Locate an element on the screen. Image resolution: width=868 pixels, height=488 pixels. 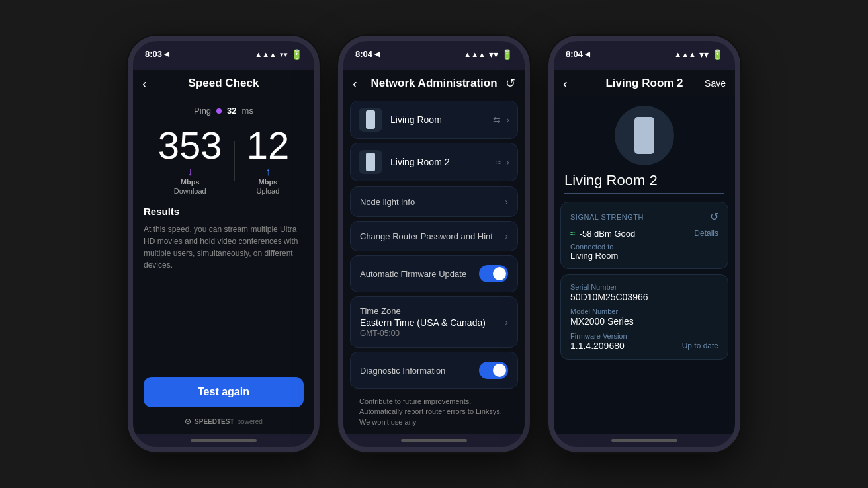
timezone-value: Eastern Time (USA & Canada) is located at coordinates (423, 323).